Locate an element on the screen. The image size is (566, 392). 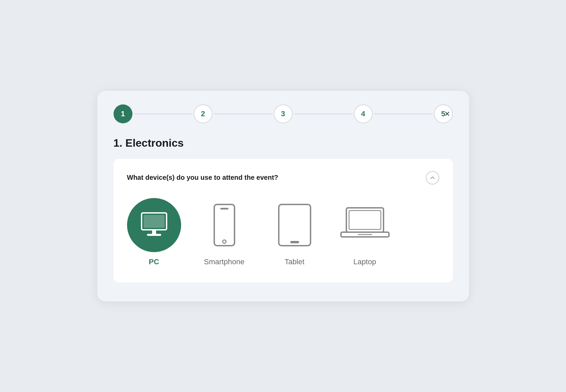
pc-icon-wrap is located at coordinates (154, 225).